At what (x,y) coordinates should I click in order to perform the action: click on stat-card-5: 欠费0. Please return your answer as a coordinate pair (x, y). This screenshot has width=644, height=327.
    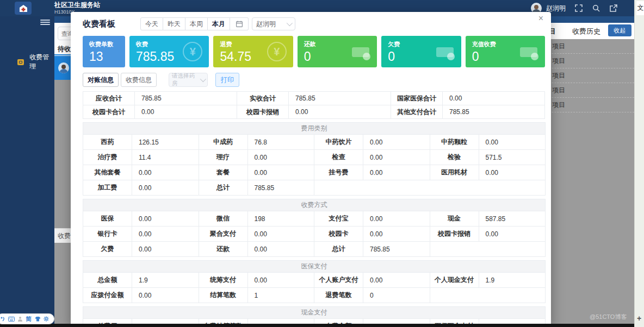
    Looking at the image, I should click on (421, 52).